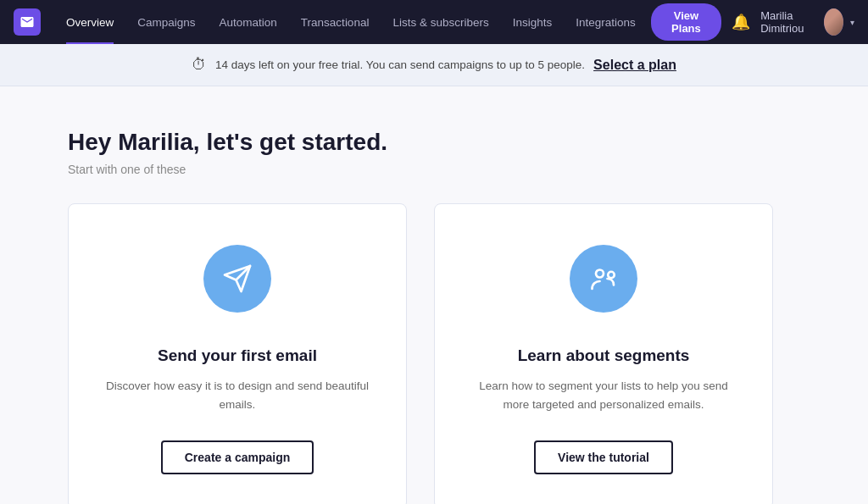  What do you see at coordinates (635, 65) in the screenshot?
I see `select-plan-link: Select a plan` at bounding box center [635, 65].